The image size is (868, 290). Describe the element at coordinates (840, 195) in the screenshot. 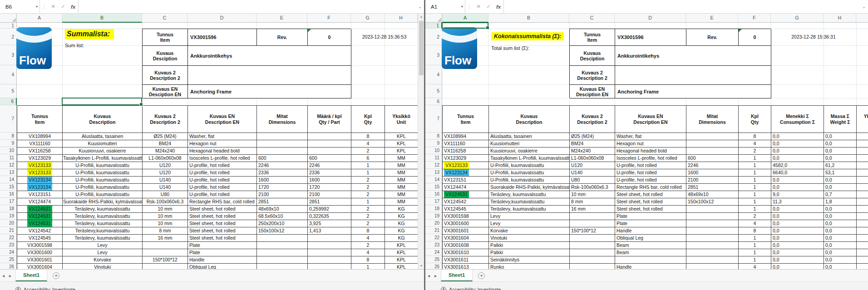

I see `cell: 0,7` at that location.